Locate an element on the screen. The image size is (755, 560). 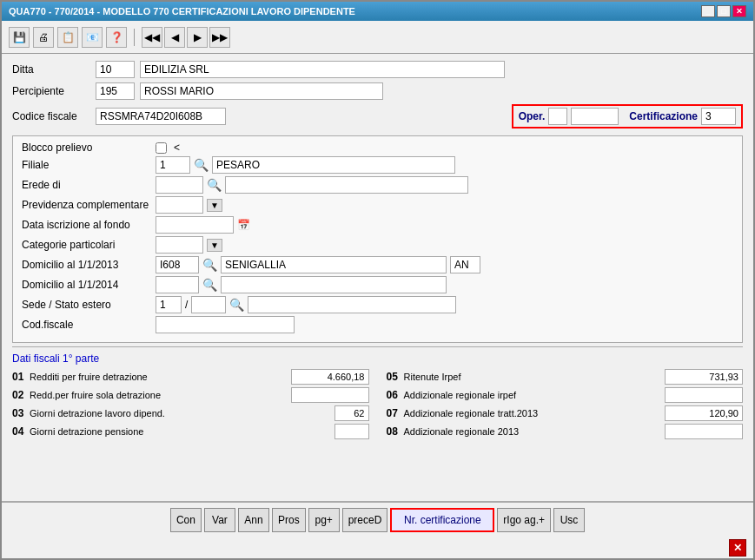
domicilio-2014-city-input is located at coordinates (334, 285).